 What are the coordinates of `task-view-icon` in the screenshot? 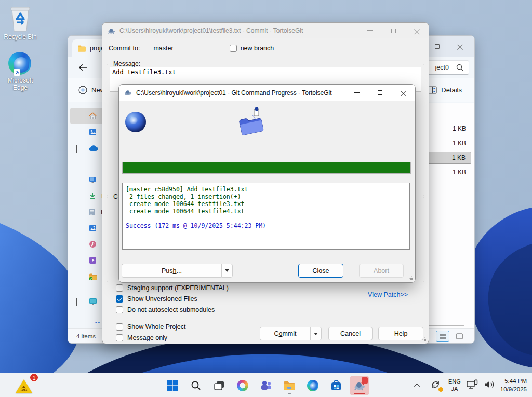 It's located at (219, 386).